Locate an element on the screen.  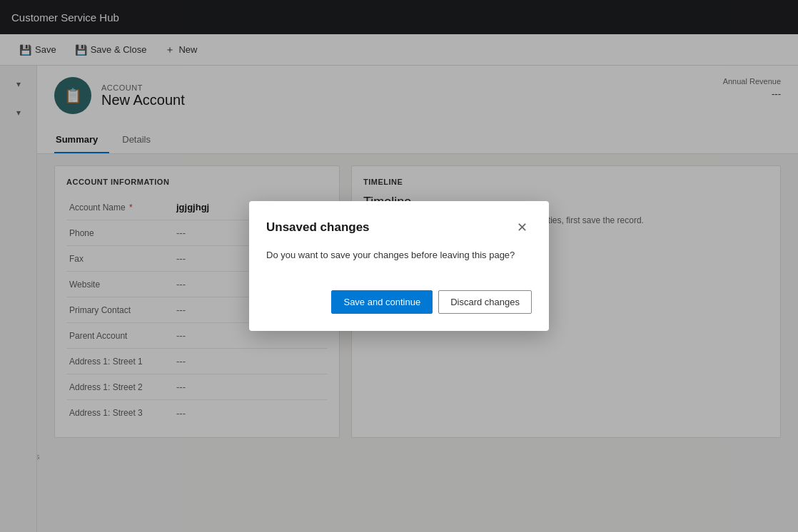
modal-close-button: ✕ is located at coordinates (522, 227).